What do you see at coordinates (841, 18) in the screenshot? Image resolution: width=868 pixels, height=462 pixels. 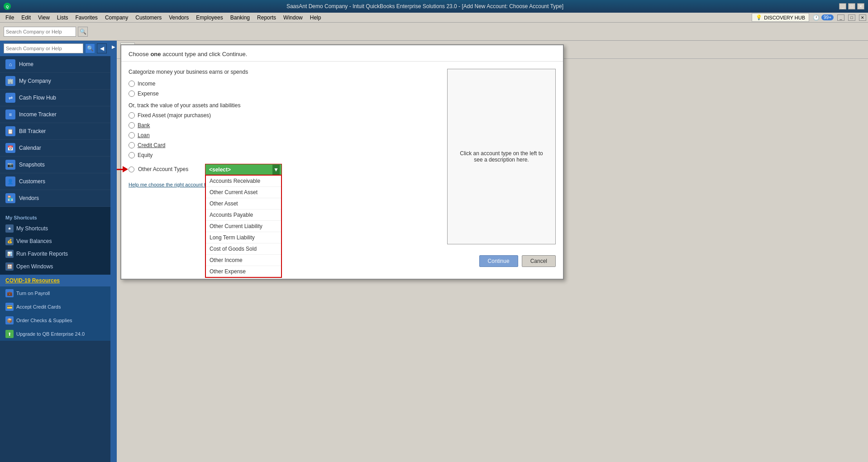 I see `menu-minimize: _` at bounding box center [841, 18].